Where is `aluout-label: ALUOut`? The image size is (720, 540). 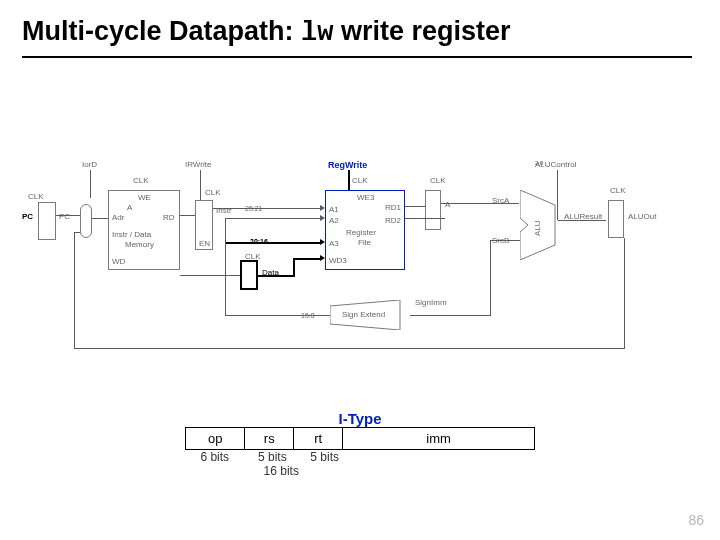
aluout-label: ALUOut is located at coordinates (642, 216).